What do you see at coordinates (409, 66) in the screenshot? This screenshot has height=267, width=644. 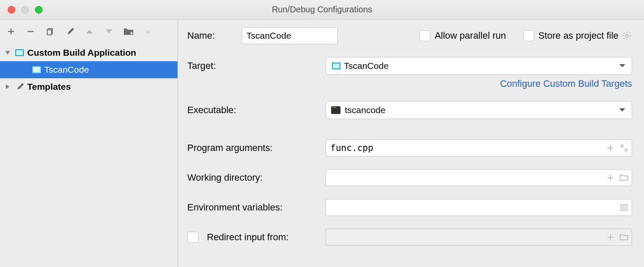 I see `target-row: Target: TscanCode` at bounding box center [409, 66].